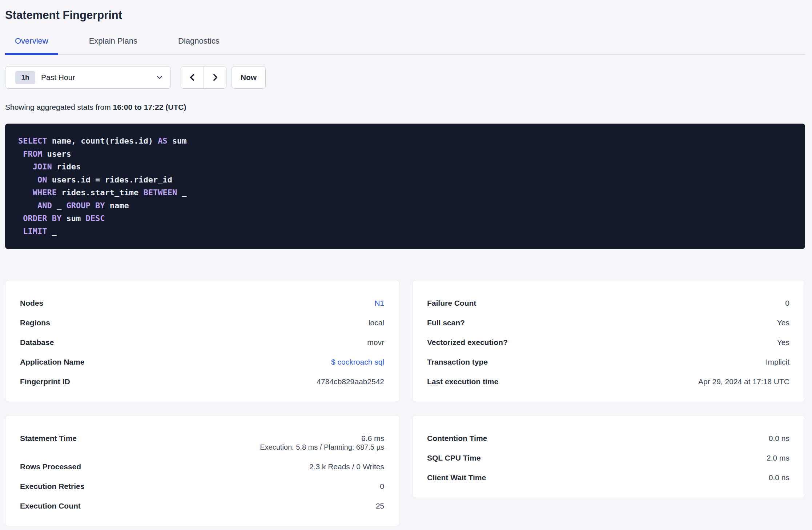 Image resolution: width=812 pixels, height=530 pixels. What do you see at coordinates (376, 342) in the screenshot?
I see `stat-value: movr` at bounding box center [376, 342].